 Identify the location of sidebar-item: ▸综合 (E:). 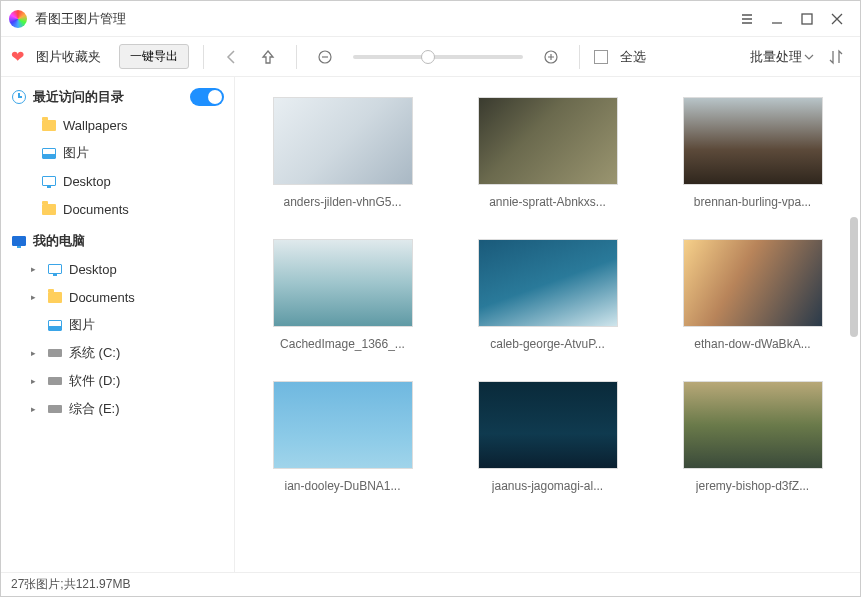
(118, 409).